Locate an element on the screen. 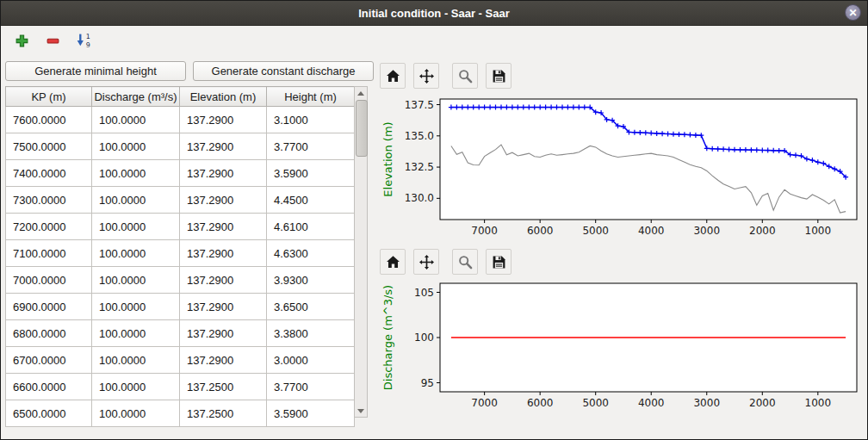  table-cell: 7200.0000 is located at coordinates (49, 227).